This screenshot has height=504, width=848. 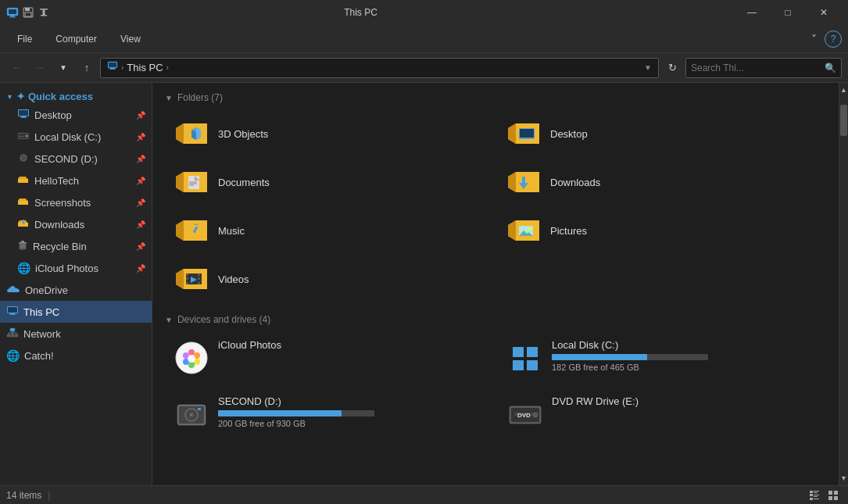 I want to click on back-button: ←, so click(x=16, y=68).